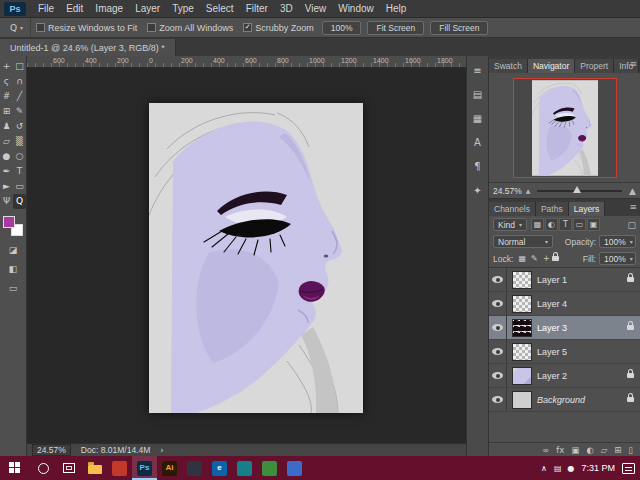 The image size is (640, 480). Describe the element at coordinates (20, 82) in the screenshot. I see `quick-selection-tool: ∩` at that location.